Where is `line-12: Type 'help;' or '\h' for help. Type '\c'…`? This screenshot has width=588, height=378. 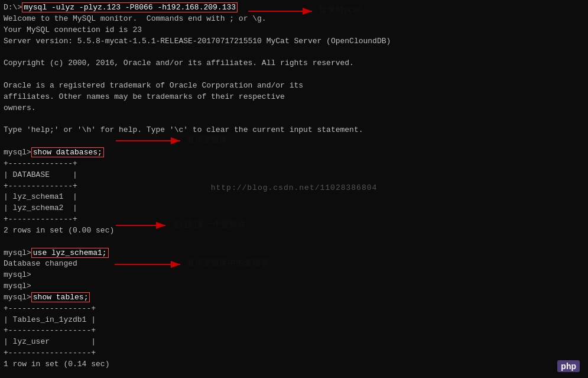
line-12: Type 'help;' or '\h' for help. Type '\c'… is located at coordinates (294, 130).